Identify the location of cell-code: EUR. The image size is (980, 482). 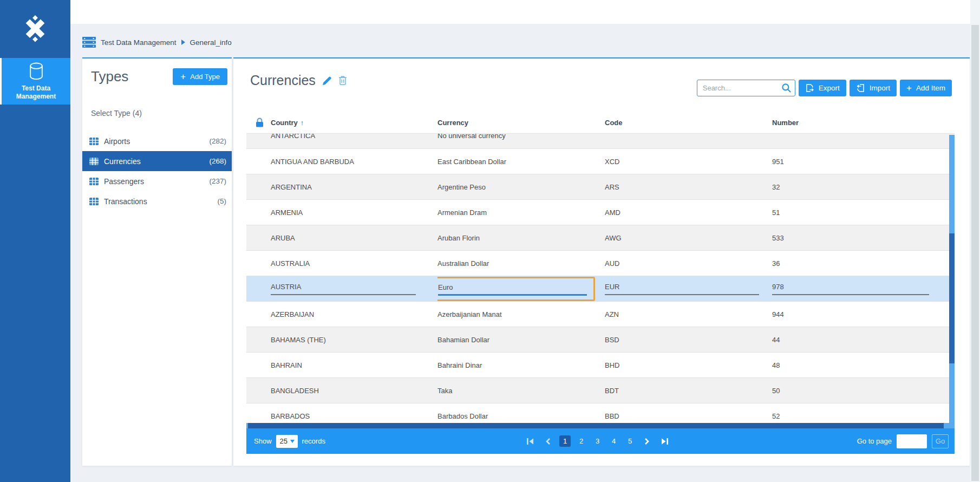
(689, 289).